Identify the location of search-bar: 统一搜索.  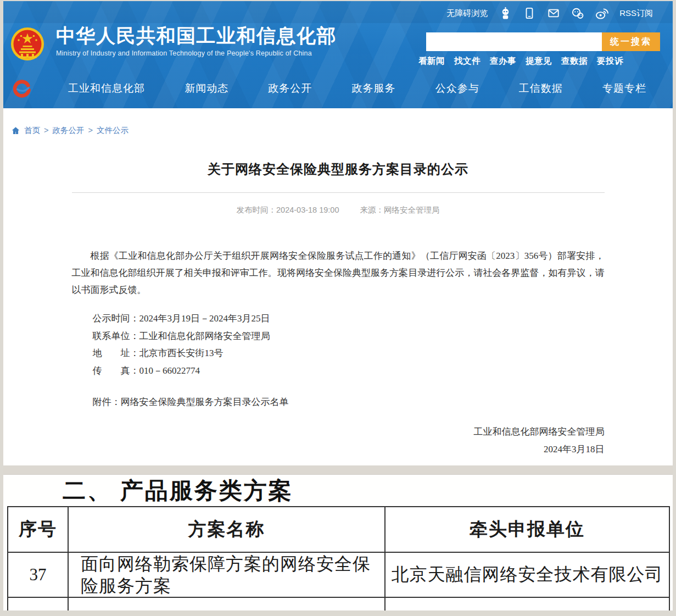
(543, 42).